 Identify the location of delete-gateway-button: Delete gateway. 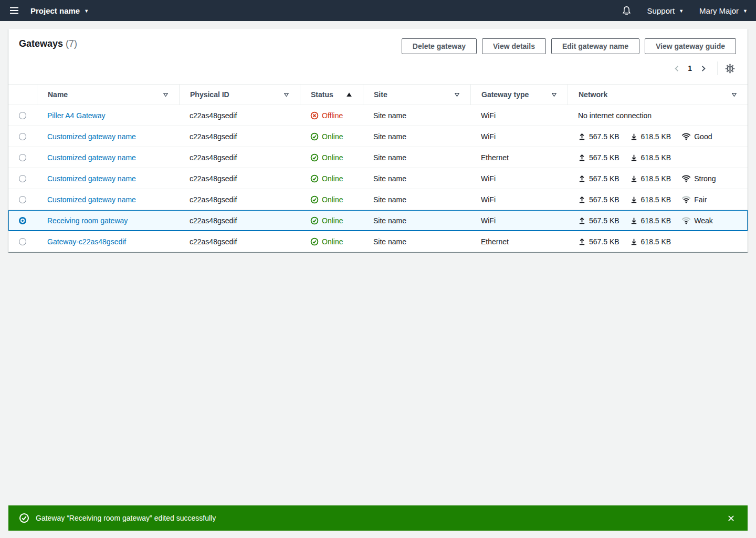
(439, 46).